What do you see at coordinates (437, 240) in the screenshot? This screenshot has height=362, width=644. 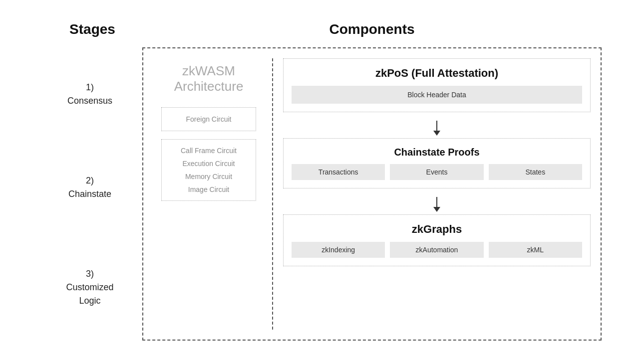 I see `zkgraphs-section: zkGraphs zkIndexing zkAutomation zkML` at bounding box center [437, 240].